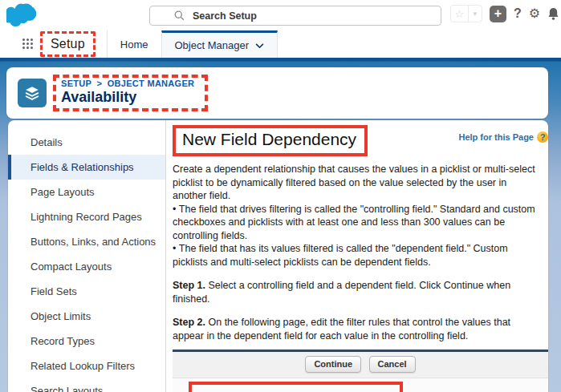 The image size is (561, 392). What do you see at coordinates (134, 44) in the screenshot?
I see `tab-home: Home` at bounding box center [134, 44].